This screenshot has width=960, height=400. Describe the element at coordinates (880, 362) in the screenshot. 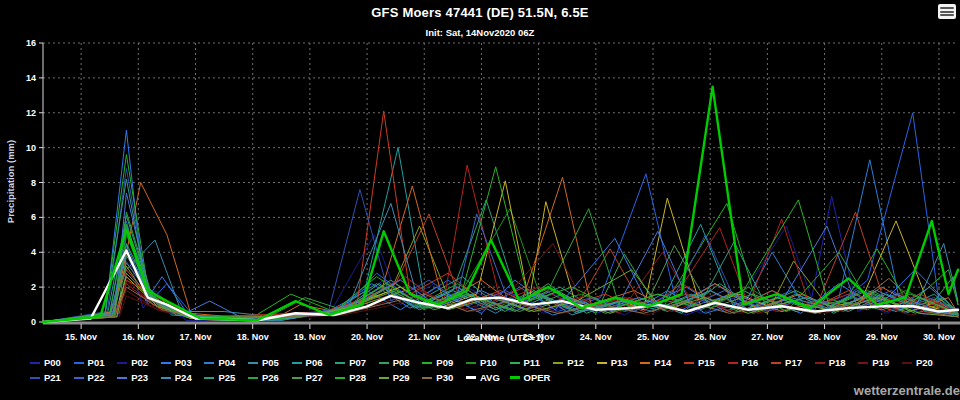

I see `legend-label: P19` at that location.